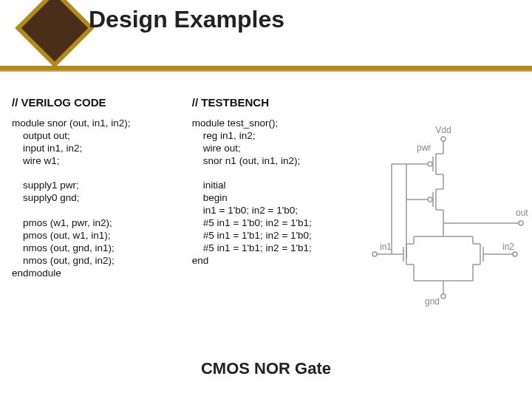 Image resolution: width=532 pixels, height=399 pixels. Describe the element at coordinates (522, 213) in the screenshot. I see `label-out: out` at that location.